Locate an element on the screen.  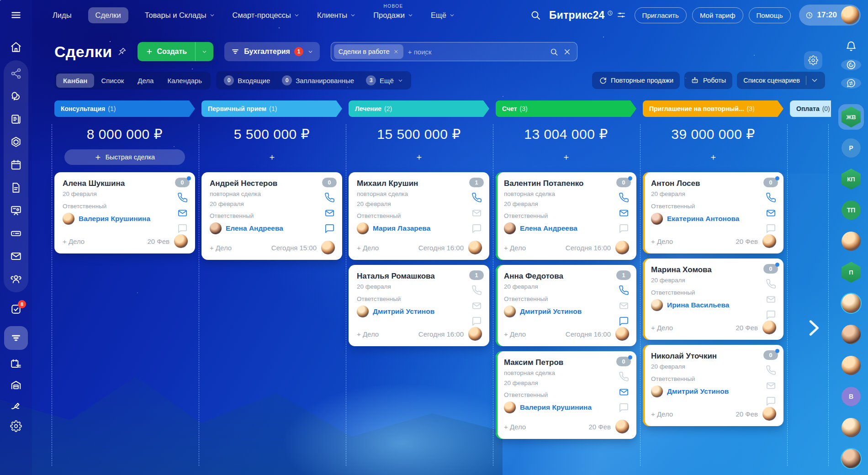
create-deal-button: Создать is located at coordinates (175, 52).